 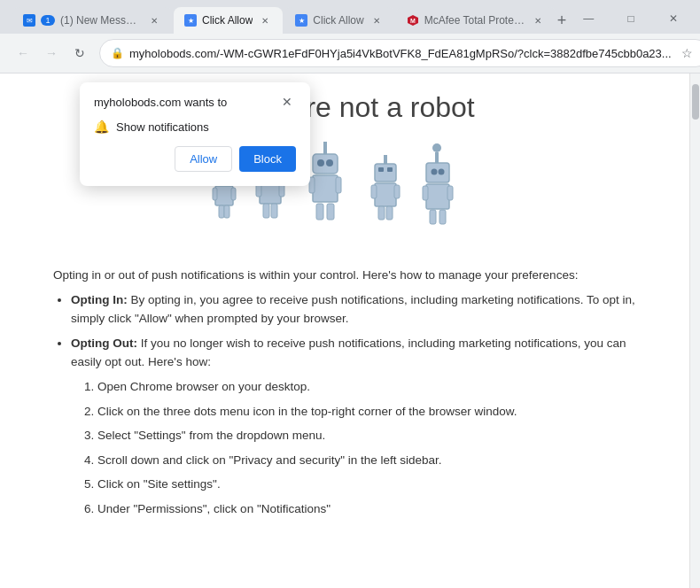 I want to click on tab4-favicon: M, so click(x=413, y=20).